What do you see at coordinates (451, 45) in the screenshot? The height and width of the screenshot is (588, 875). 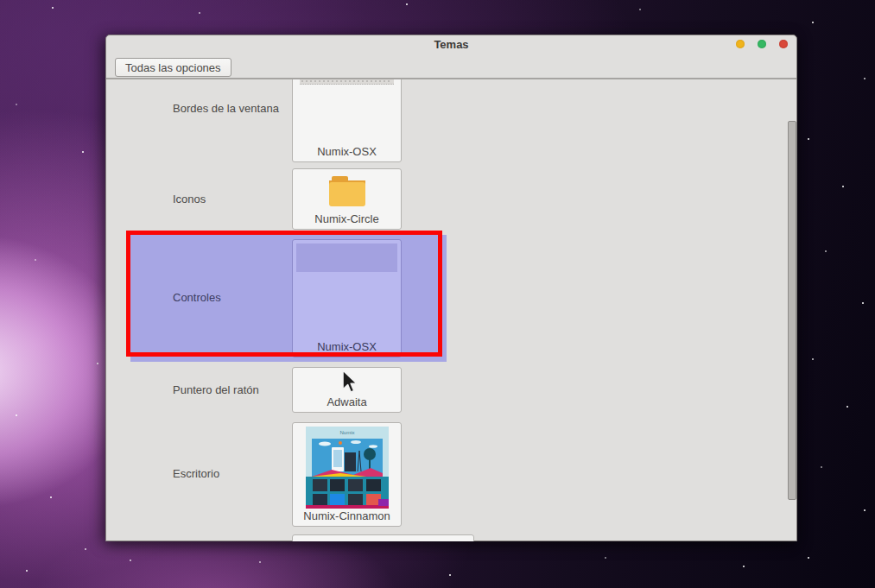 I see `window-title: Temas` at bounding box center [451, 45].